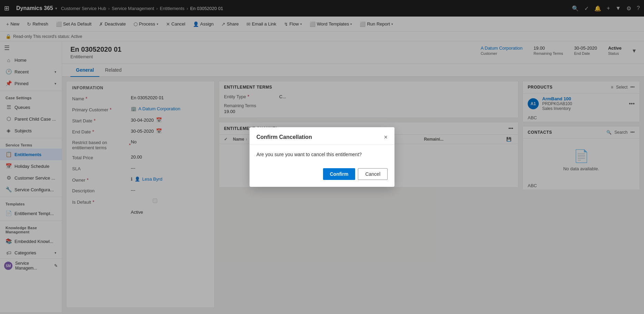  Describe the element at coordinates (339, 174) in the screenshot. I see `dialog-confirm-button: Confirm` at that location.